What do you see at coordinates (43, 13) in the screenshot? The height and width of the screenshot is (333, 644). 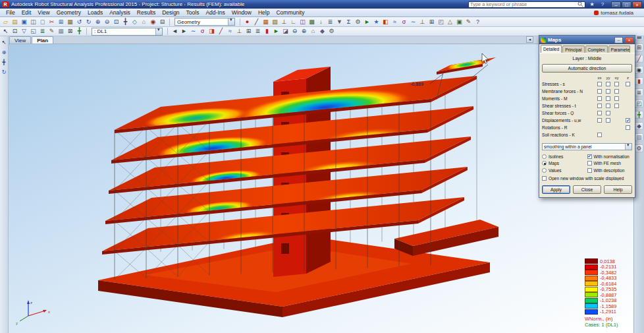 I see `menu-item: View` at bounding box center [43, 13].